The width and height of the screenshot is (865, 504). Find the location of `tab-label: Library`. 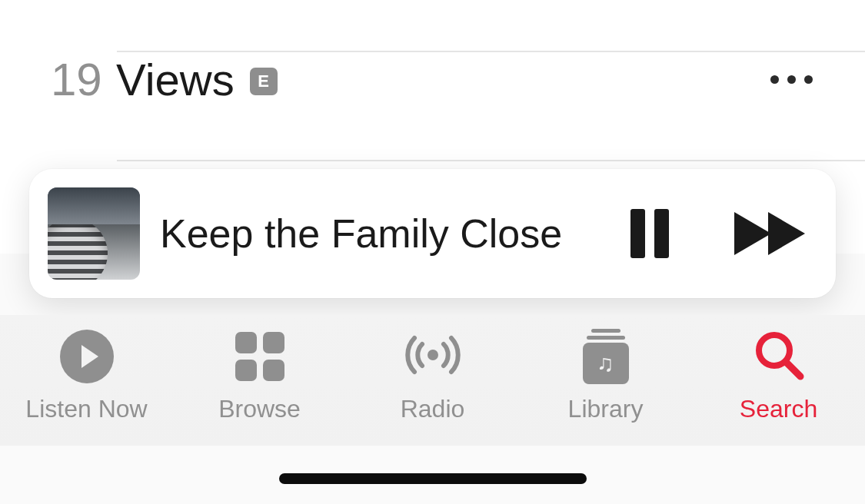

tab-label: Library is located at coordinates (606, 409).